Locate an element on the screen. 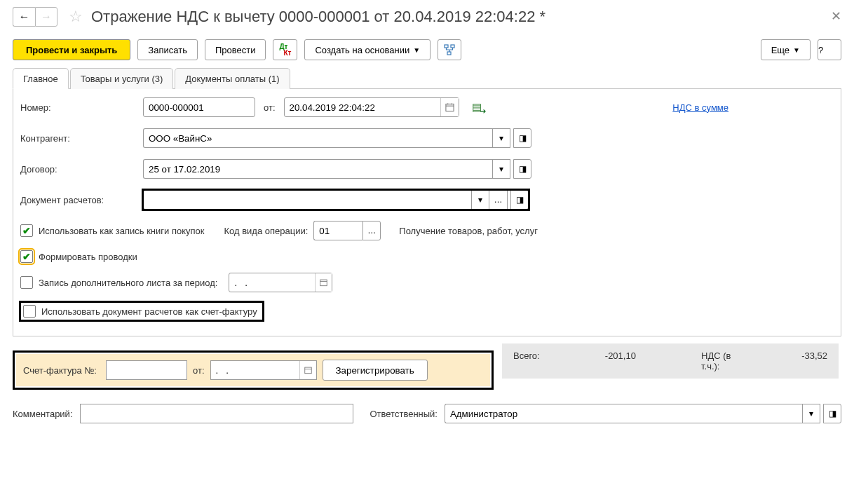 Image resolution: width=854 pixels, height=504 pixels. generate-postings-checkbox: ✔ is located at coordinates (27, 257).